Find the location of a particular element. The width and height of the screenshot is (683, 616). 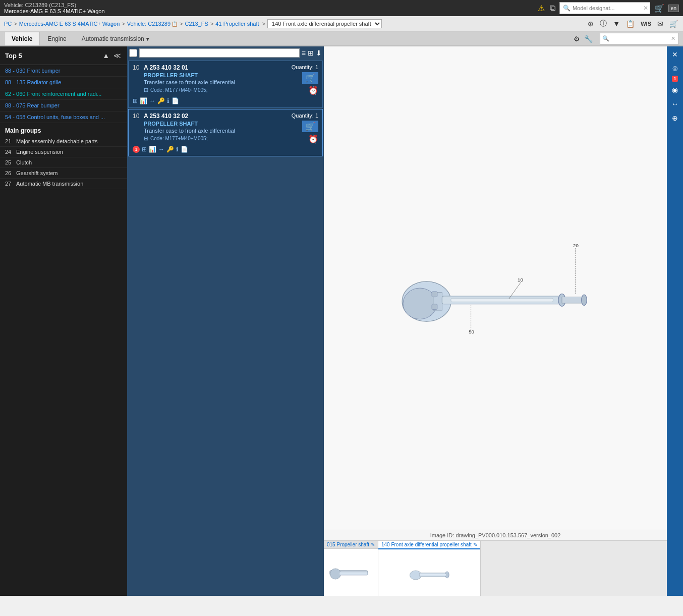

top5-collapse-btn: ▲ is located at coordinates (106, 55).